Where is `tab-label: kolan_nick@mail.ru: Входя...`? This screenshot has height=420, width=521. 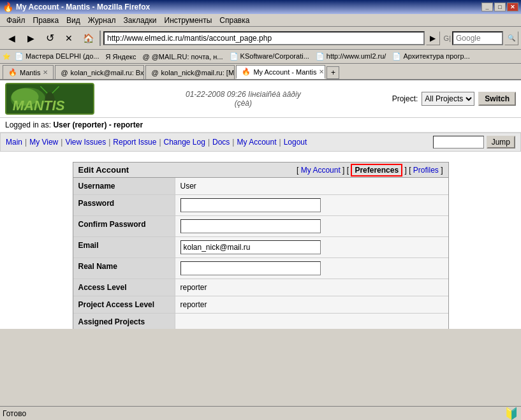 tab-label: kolan_nick@mail.ru: Входя... is located at coordinates (108, 73).